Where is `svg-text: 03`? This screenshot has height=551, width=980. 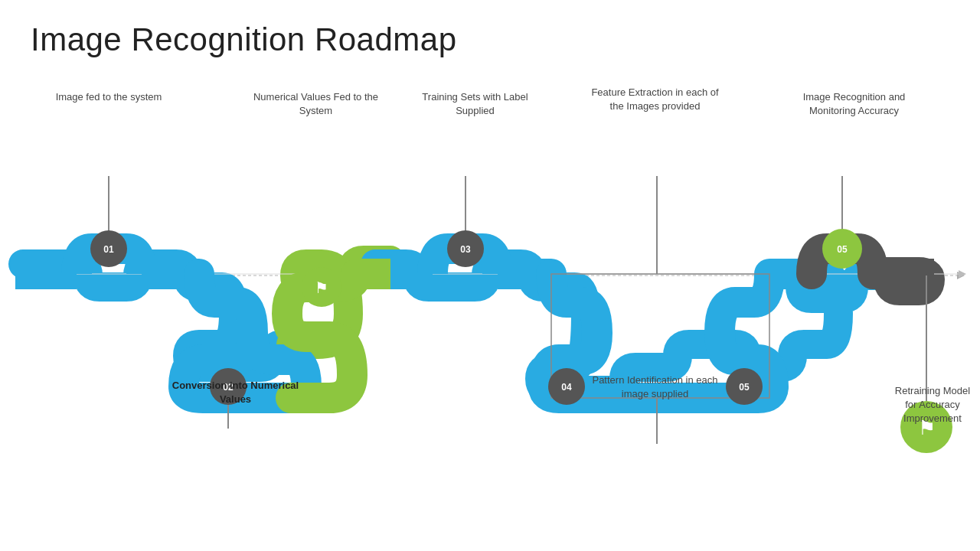
svg-text: 03 is located at coordinates (466, 249).